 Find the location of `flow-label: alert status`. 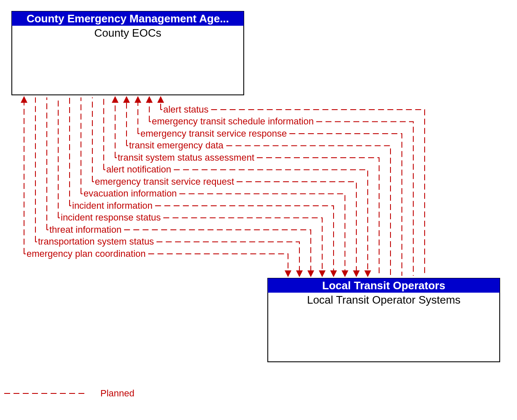

flow-label: alert status is located at coordinates (186, 110).